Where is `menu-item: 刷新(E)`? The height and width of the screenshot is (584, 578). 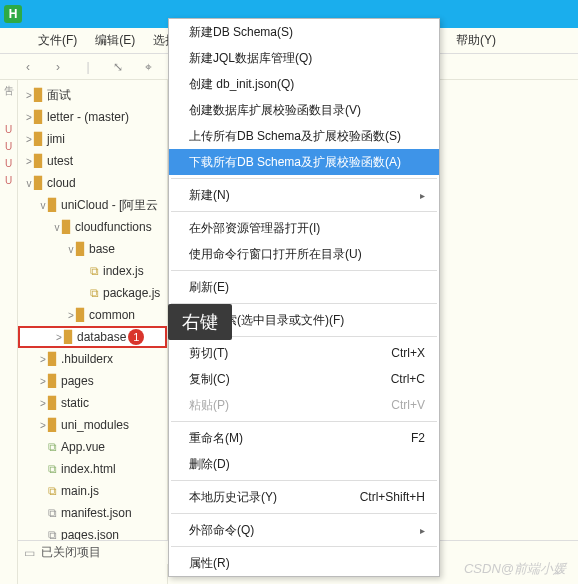
menu-item: 刷新(E) is located at coordinates (304, 287).